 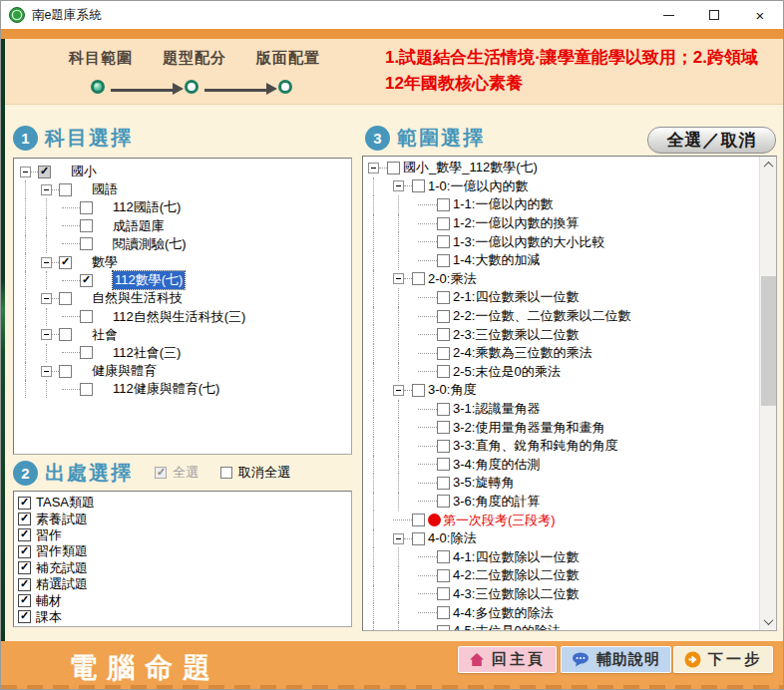 I want to click on select-all-option: 全選, so click(x=177, y=473).